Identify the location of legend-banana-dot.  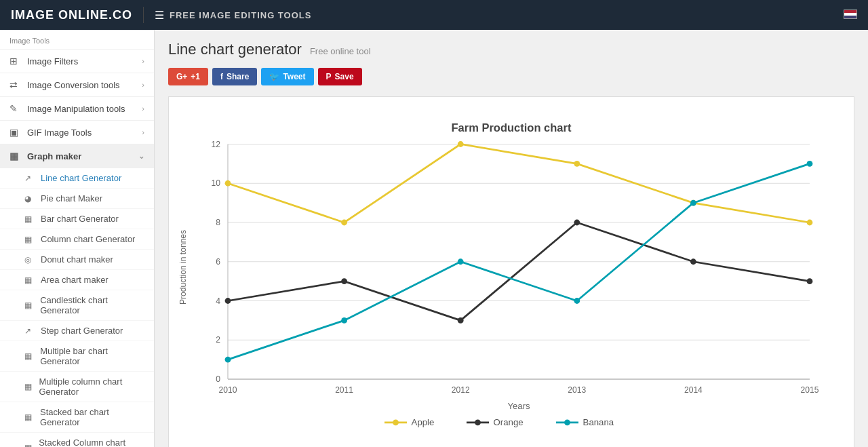
(567, 422).